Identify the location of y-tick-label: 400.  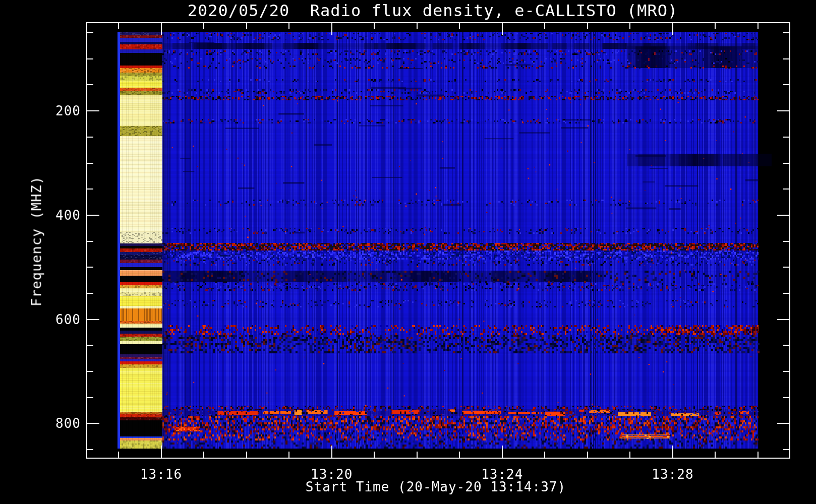
(53, 215).